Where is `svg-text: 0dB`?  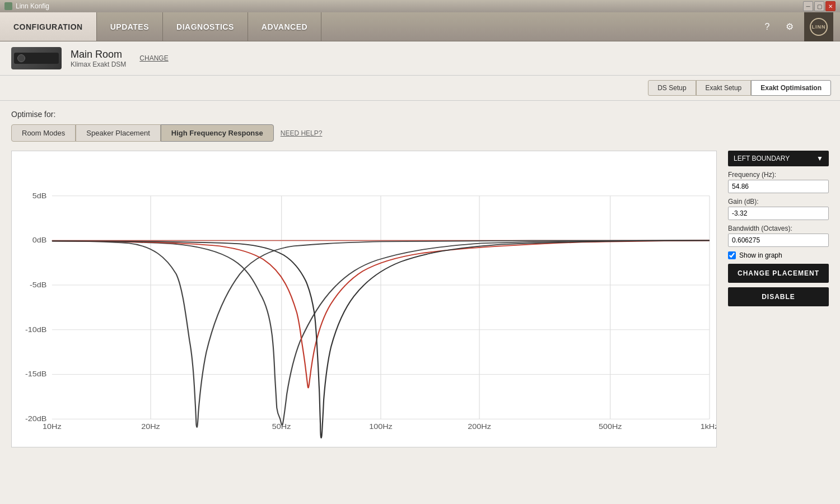
svg-text: 0dB is located at coordinates (40, 241).